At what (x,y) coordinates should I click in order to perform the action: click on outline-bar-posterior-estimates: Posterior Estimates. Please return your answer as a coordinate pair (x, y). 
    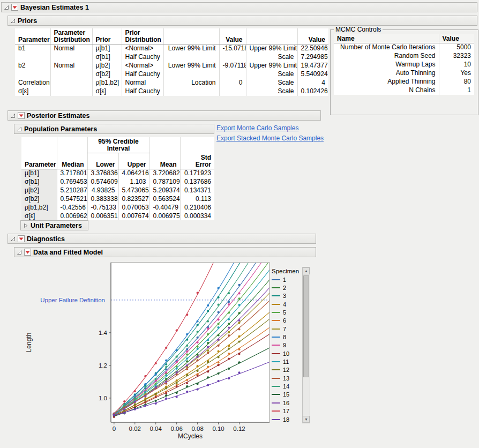
    Looking at the image, I should click on (164, 116).